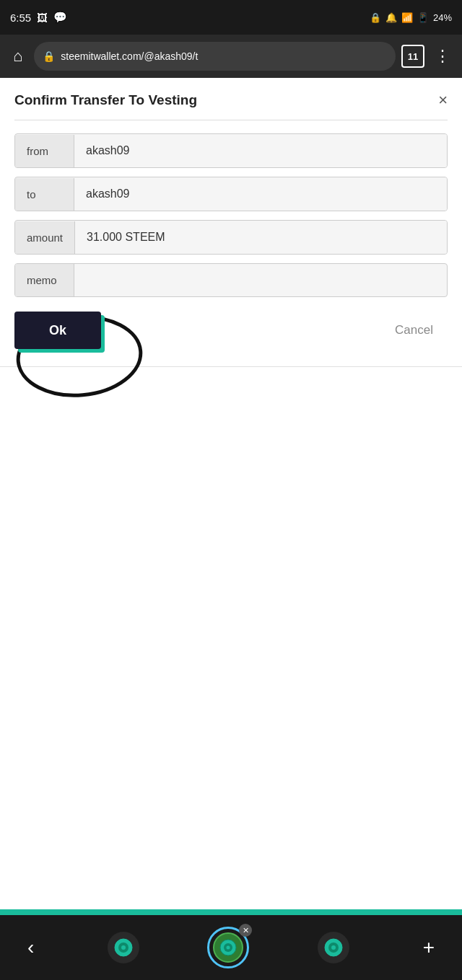 The image size is (462, 980). I want to click on ok-button: Ok, so click(58, 330).